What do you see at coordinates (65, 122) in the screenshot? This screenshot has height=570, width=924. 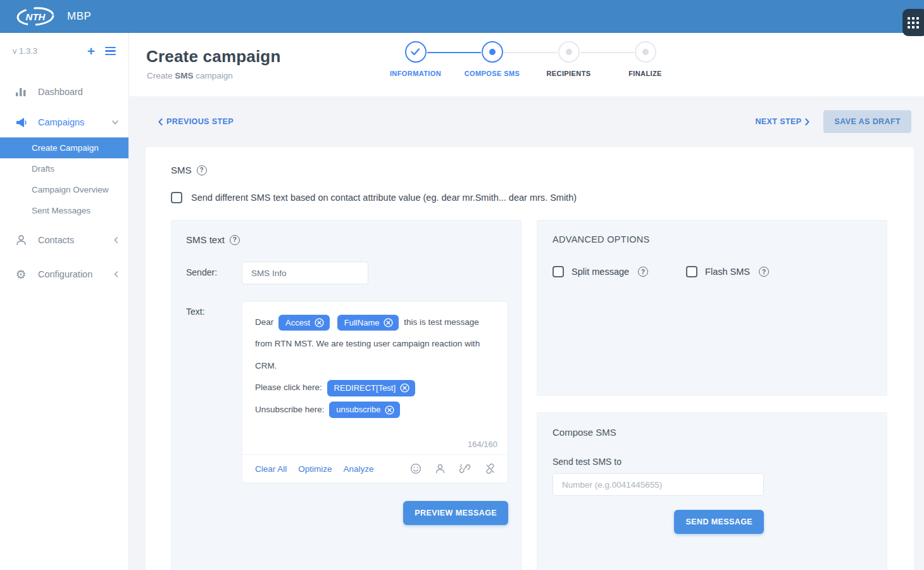 I see `sidebar-item-campaigns: Campaigns` at bounding box center [65, 122].